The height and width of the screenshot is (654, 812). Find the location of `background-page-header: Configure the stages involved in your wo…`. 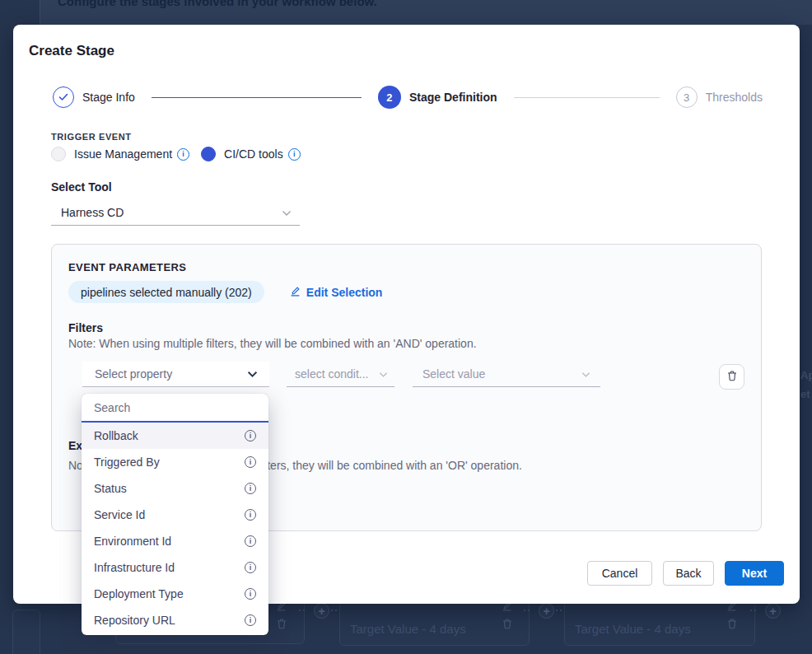

background-page-header: Configure the stages involved in your wo… is located at coordinates (406, 12).